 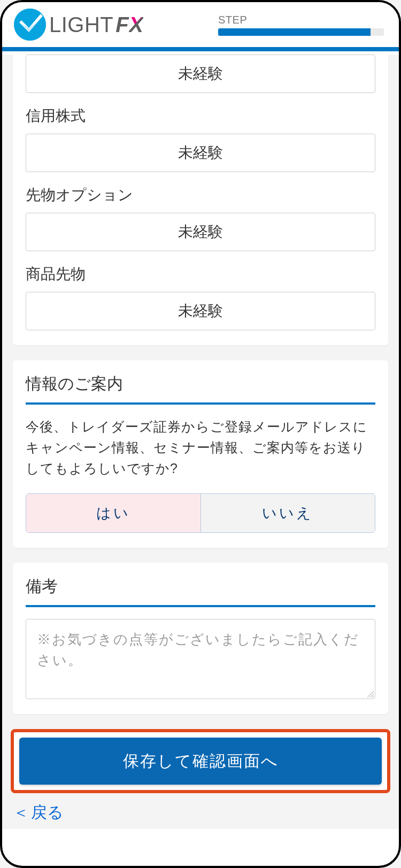 What do you see at coordinates (200, 192) in the screenshot?
I see `experience-label-1: 先物オプション` at bounding box center [200, 192].